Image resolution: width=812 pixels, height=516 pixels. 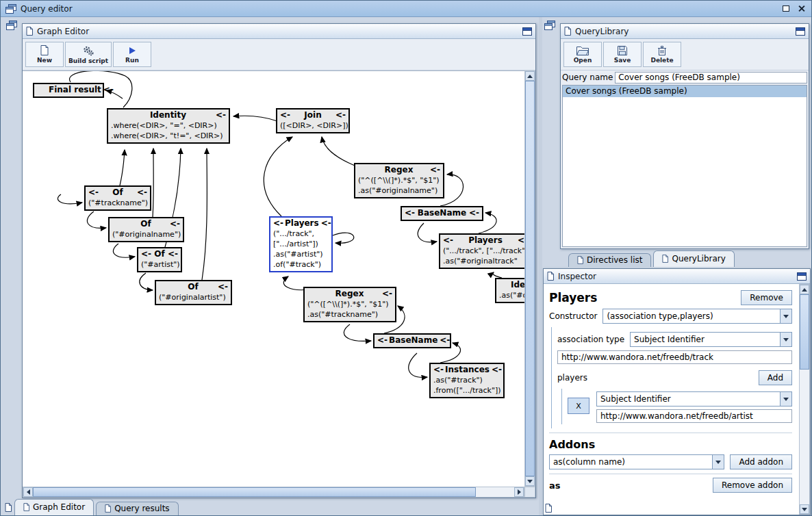 What do you see at coordinates (697, 316) in the screenshot?
I see `constructor-combo: (association type,players)` at bounding box center [697, 316].